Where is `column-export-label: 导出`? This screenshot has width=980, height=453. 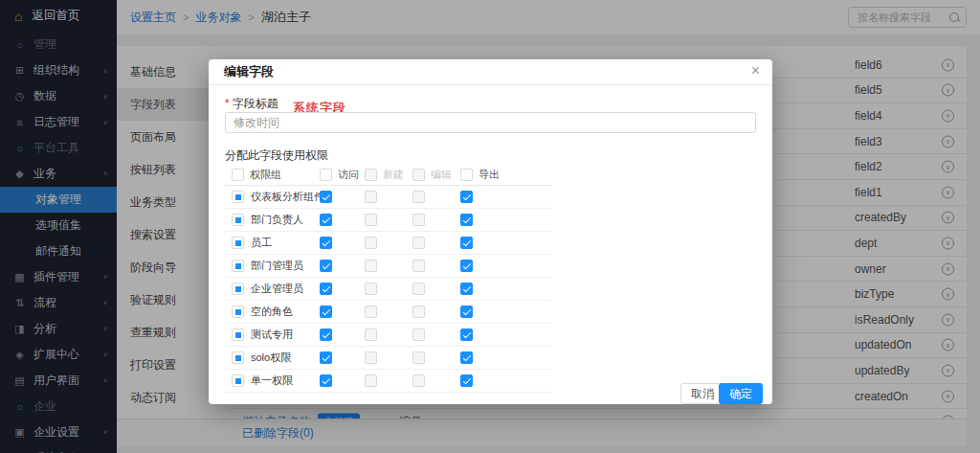
column-export-label: 导出 is located at coordinates (489, 174).